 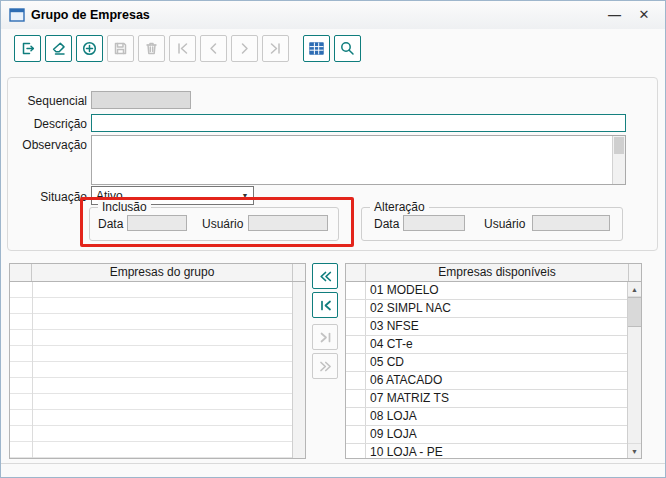 I want to click on move-left-button, so click(x=325, y=305).